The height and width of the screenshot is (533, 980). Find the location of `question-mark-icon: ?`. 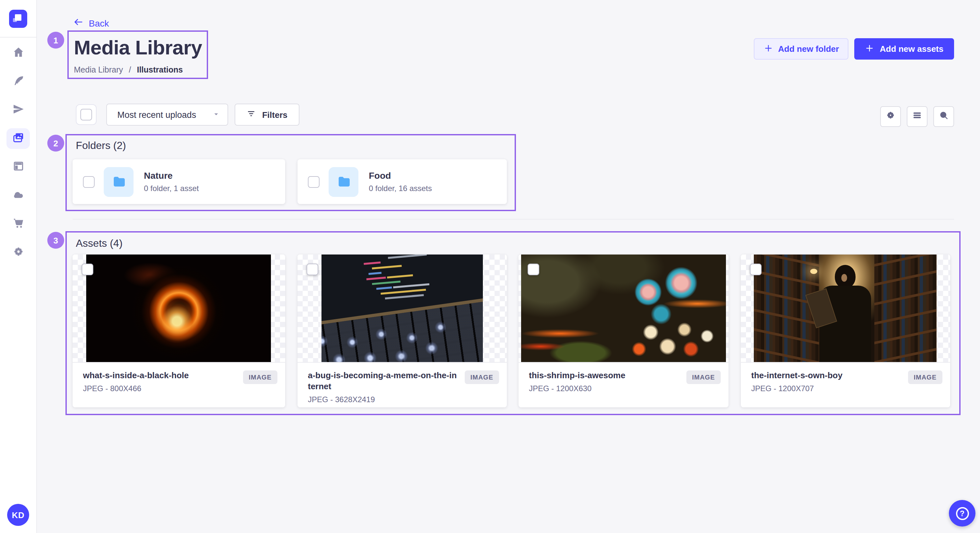

question-mark-icon: ? is located at coordinates (962, 513).